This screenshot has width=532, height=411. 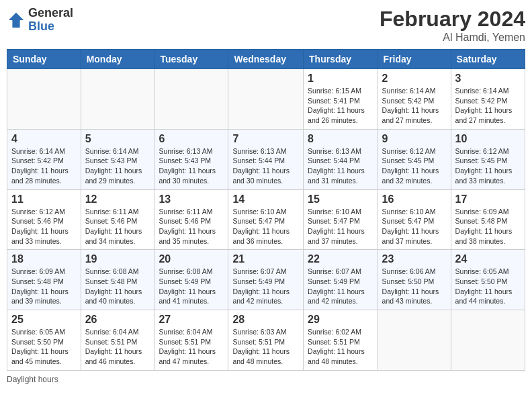 What do you see at coordinates (118, 199) in the screenshot?
I see `day-number: 12` at bounding box center [118, 199].